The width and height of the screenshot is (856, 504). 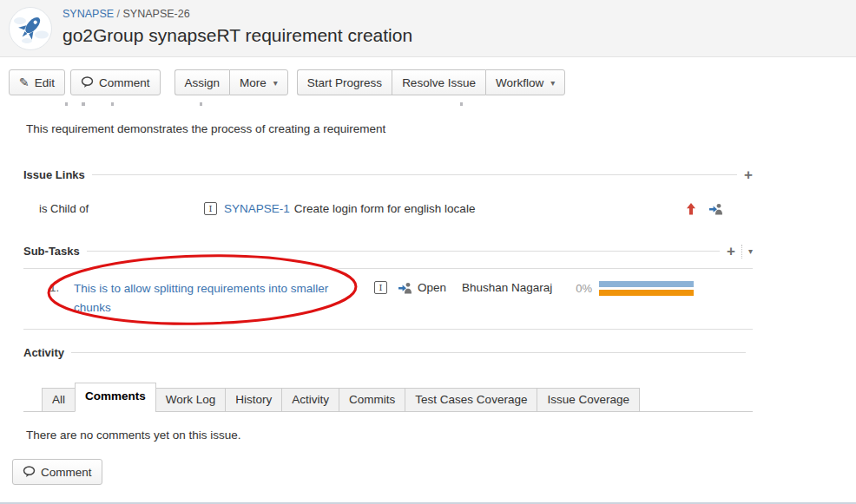 What do you see at coordinates (428, 29) in the screenshot?
I see `issue-header: SYNAPSE / SYNAPSE-26 go2Group synapseRT …` at bounding box center [428, 29].